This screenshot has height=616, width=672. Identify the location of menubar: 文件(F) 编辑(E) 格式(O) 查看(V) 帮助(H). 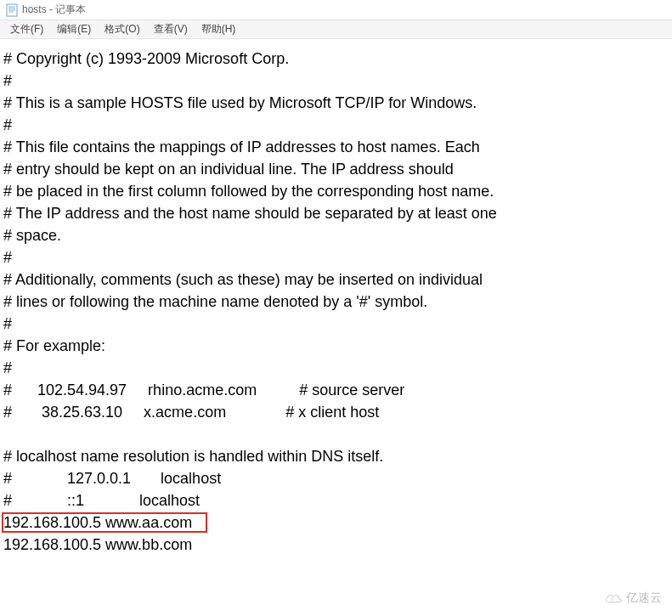
(336, 30).